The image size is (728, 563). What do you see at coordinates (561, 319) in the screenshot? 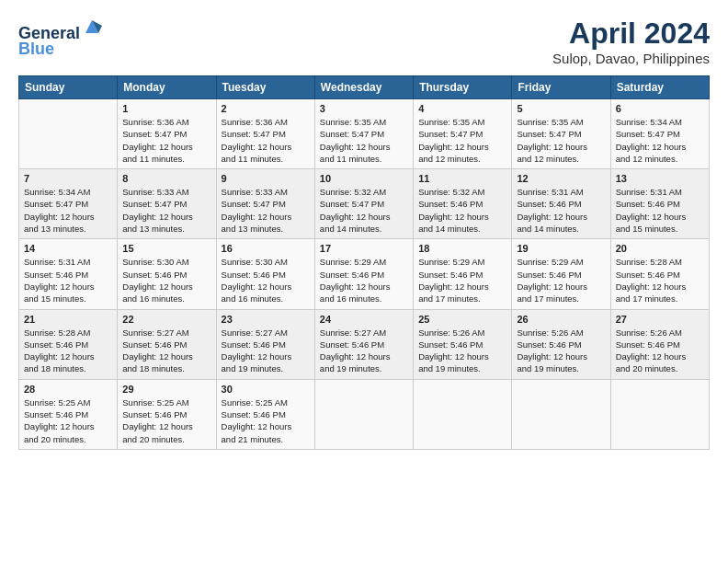
I see `day-number: 26` at bounding box center [561, 319].